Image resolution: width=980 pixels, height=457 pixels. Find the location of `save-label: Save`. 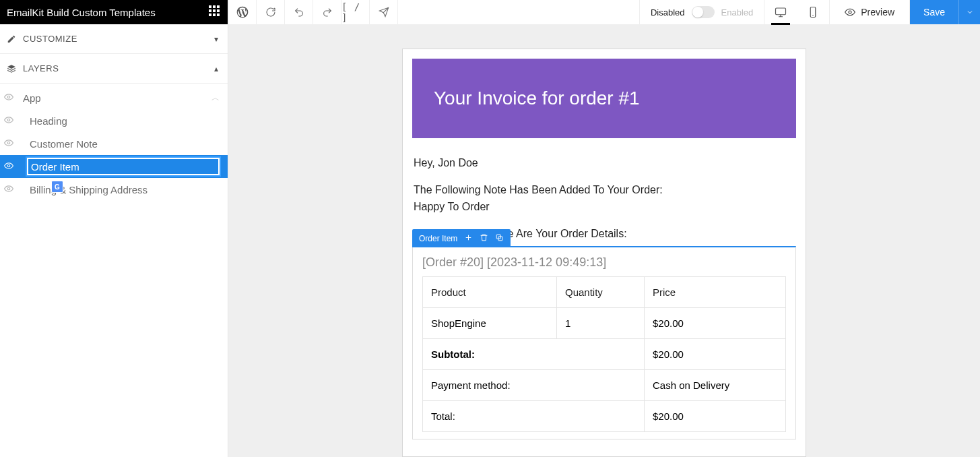

save-label: Save is located at coordinates (934, 12).